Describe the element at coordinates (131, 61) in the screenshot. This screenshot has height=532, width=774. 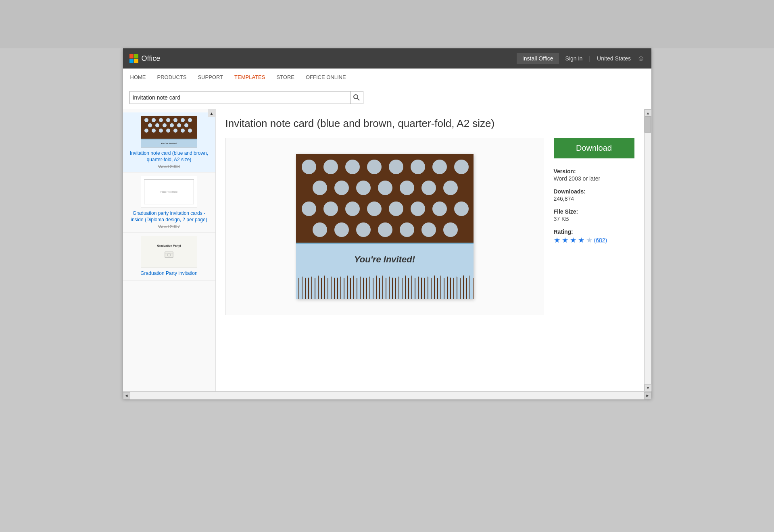
I see `logo-sq-blue` at that location.